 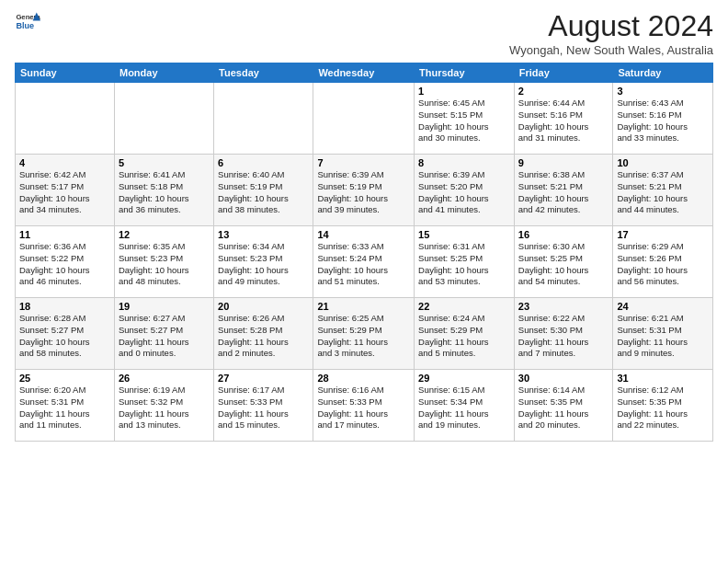 What do you see at coordinates (611, 50) in the screenshot?
I see `location: Wyongah, New South Wales, Australia` at bounding box center [611, 50].